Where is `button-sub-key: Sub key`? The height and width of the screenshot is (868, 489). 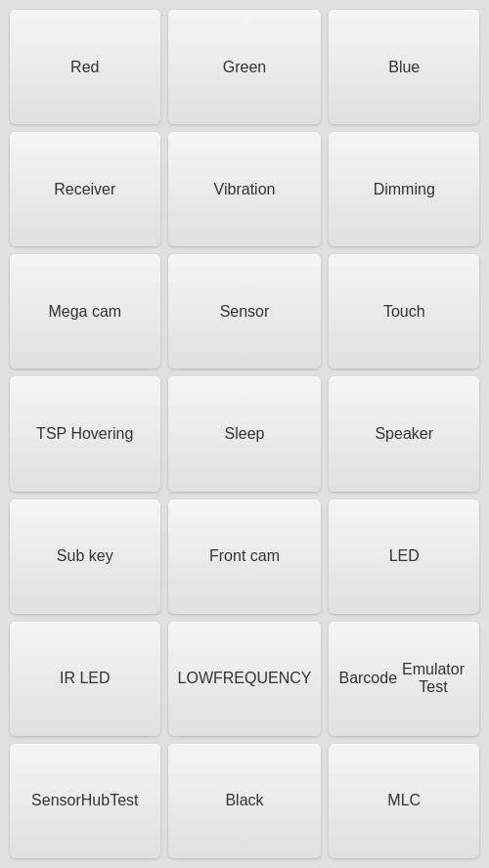 button-sub-key: Sub key is located at coordinates (85, 557).